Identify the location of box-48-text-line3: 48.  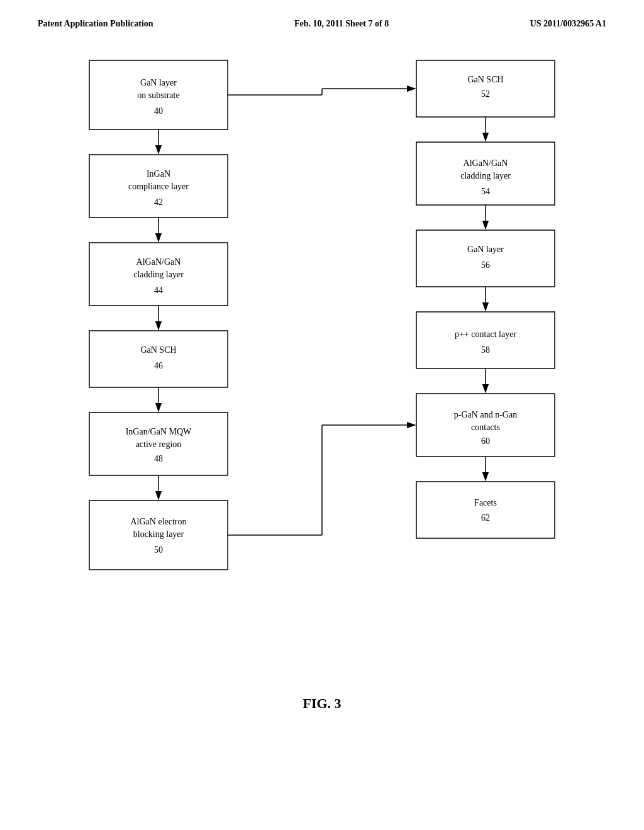
(158, 459).